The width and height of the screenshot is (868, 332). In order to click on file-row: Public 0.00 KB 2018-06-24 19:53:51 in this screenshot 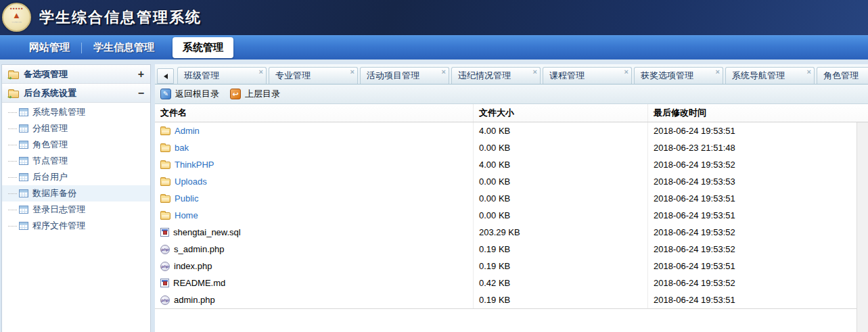, I will do `click(511, 199)`.